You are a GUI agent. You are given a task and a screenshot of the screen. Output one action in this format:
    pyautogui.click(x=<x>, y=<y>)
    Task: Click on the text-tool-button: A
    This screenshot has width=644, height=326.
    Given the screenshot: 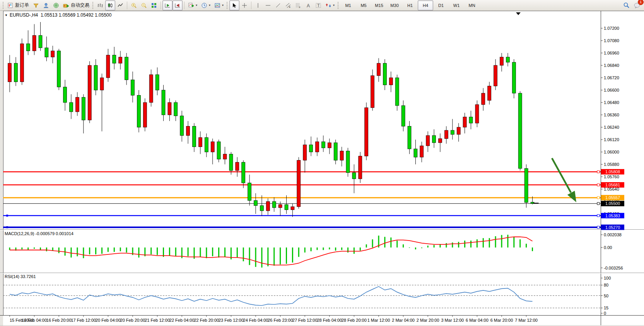 What is the action you would take?
    pyautogui.click(x=308, y=5)
    